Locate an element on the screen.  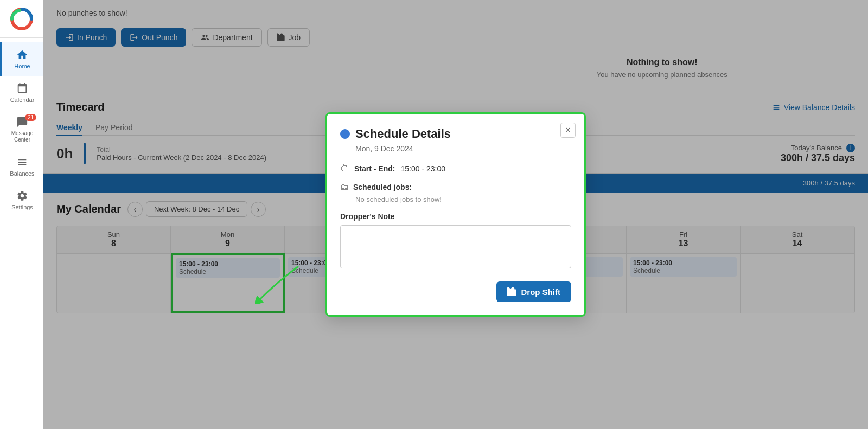
modal-close-button: × is located at coordinates (568, 130).